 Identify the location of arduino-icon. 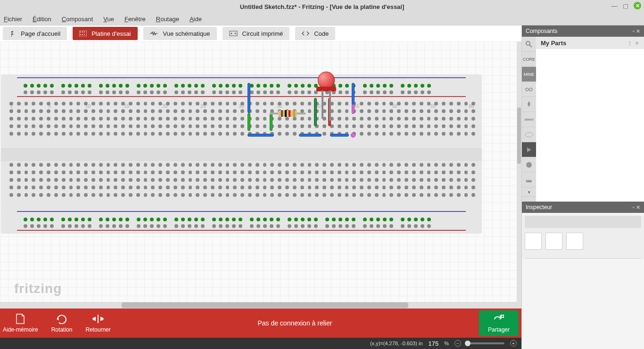
(529, 89).